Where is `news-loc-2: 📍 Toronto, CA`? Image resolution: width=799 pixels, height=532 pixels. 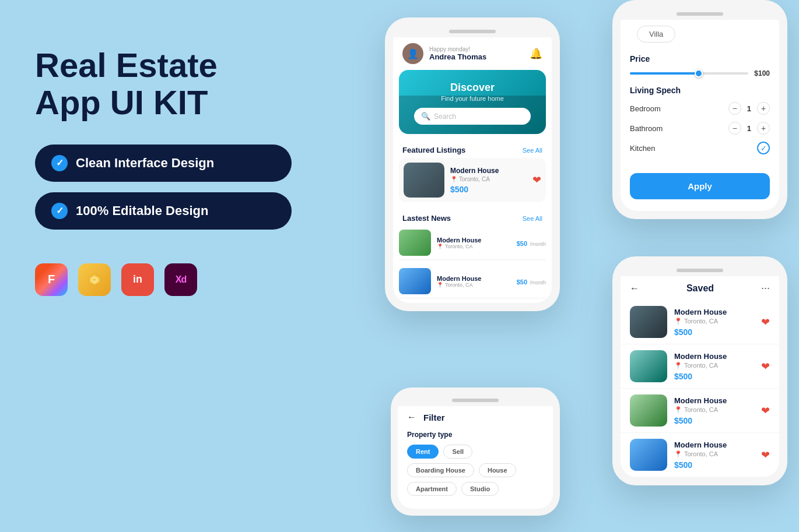 news-loc-2: 📍 Toronto, CA is located at coordinates (474, 285).